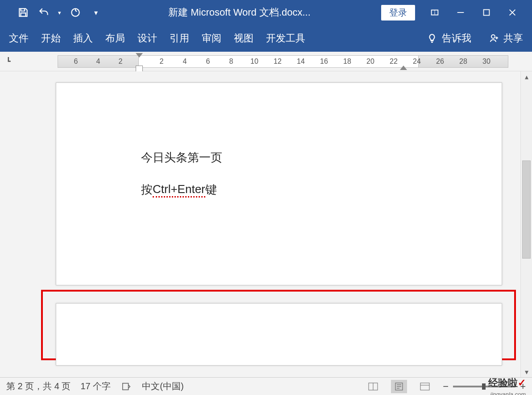 The width and height of the screenshot is (532, 395). I want to click on watermark: 经验啦✓, so click(507, 383).